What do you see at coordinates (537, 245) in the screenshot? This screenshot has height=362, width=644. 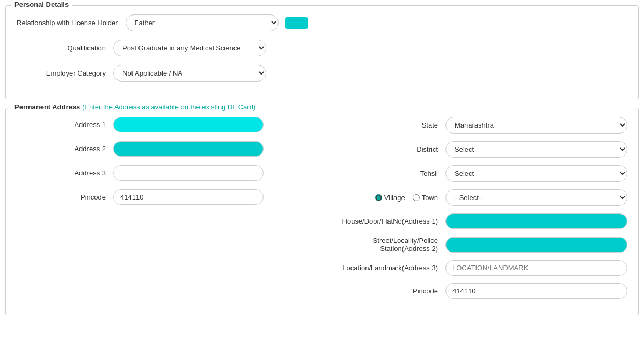 I see `street-input` at bounding box center [537, 245].